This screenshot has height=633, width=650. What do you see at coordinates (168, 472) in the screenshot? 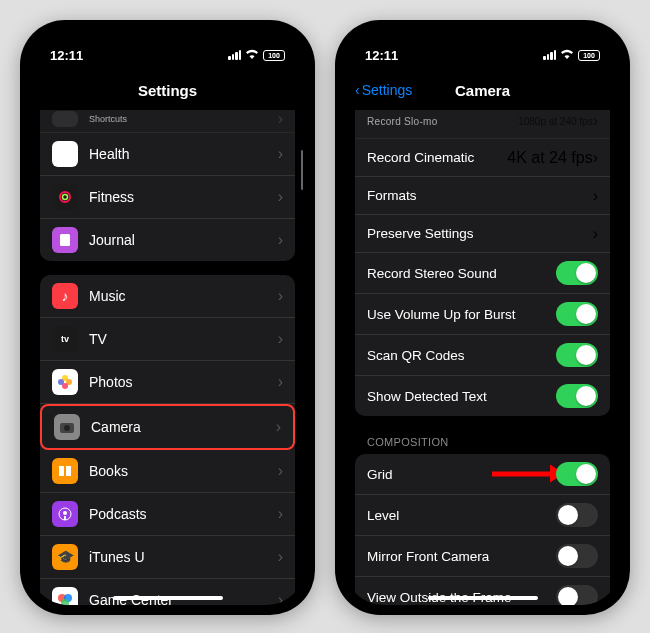
I see `settings-row-books: Books ›` at bounding box center [168, 472].